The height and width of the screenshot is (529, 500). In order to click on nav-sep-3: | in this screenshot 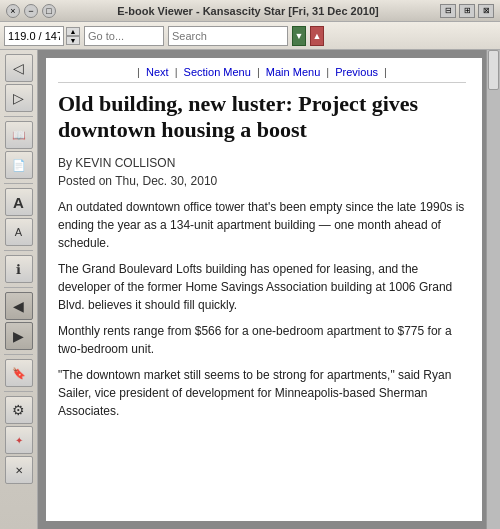, I will do `click(258, 72)`.